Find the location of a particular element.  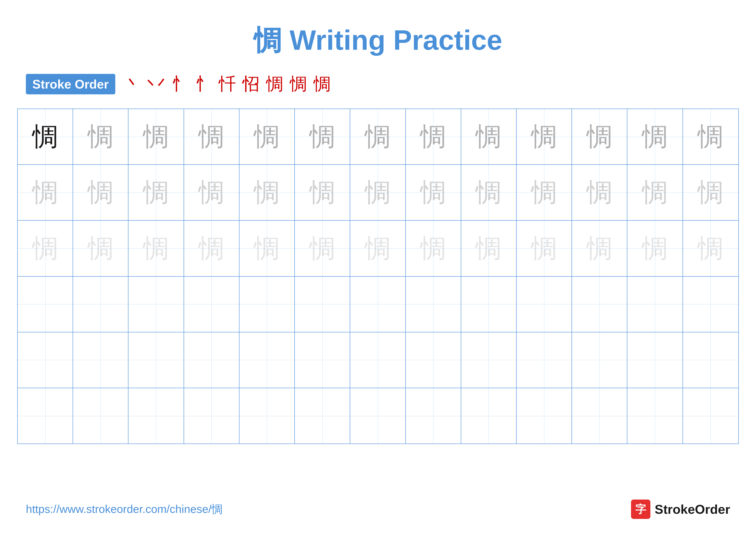

grid-cell-2-4: 惆 is located at coordinates (212, 192).